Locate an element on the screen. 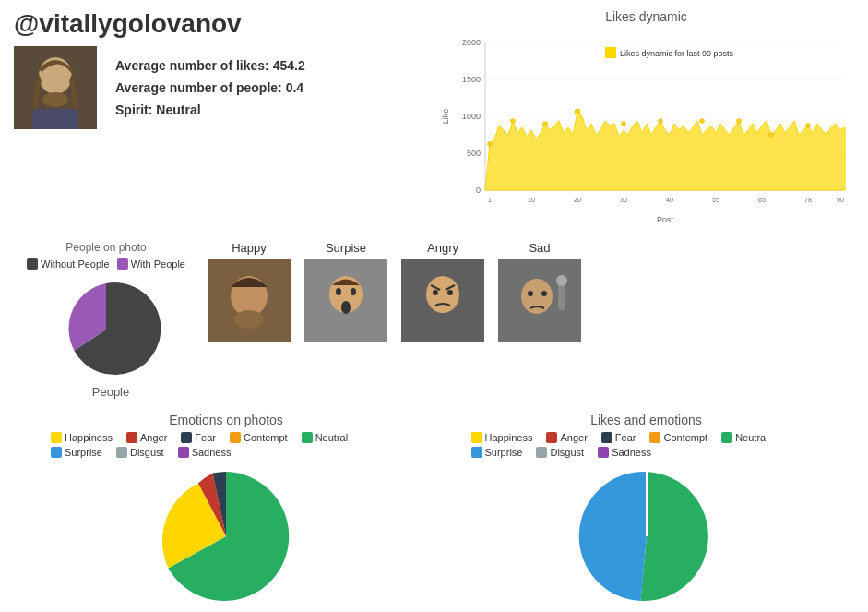 This screenshot has height=612, width=868. le-sadness-label: Sadness is located at coordinates (631, 452).